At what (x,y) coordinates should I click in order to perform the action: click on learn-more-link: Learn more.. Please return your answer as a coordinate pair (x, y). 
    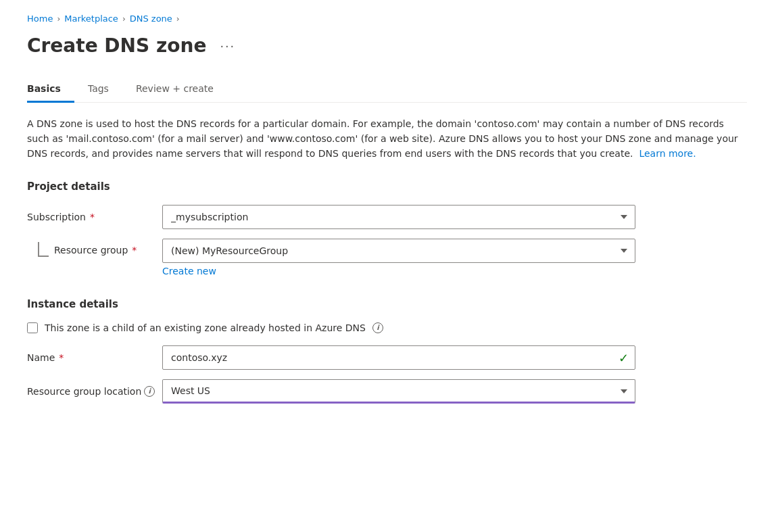
    Looking at the image, I should click on (667, 153).